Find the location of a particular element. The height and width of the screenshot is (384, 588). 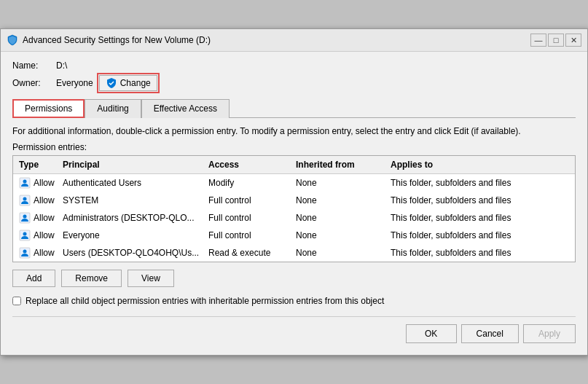

perm-principal: SYSTEM is located at coordinates (133, 200).